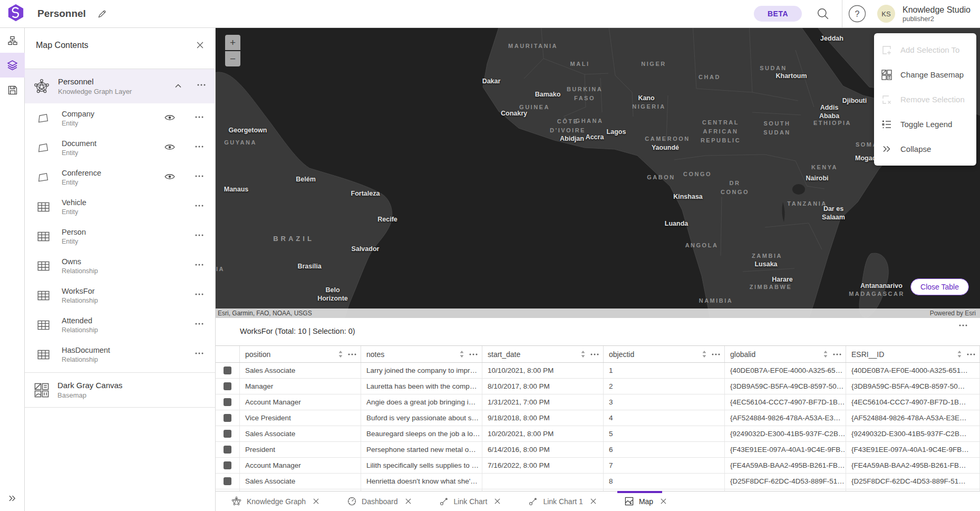 The height and width of the screenshot is (511, 980). I want to click on expand-rail-button, so click(13, 498).